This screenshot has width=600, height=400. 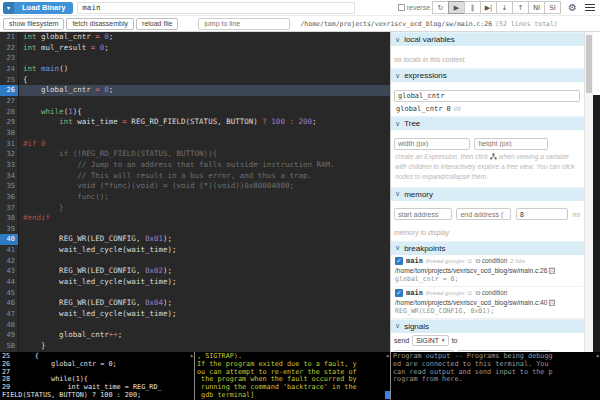 I want to click on code-text, so click(x=204, y=58).